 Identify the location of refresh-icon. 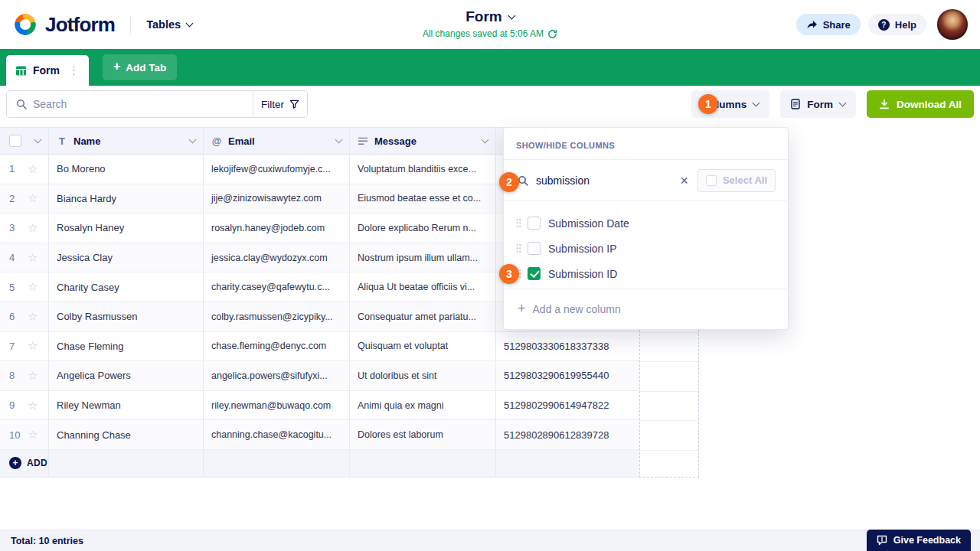
(553, 34).